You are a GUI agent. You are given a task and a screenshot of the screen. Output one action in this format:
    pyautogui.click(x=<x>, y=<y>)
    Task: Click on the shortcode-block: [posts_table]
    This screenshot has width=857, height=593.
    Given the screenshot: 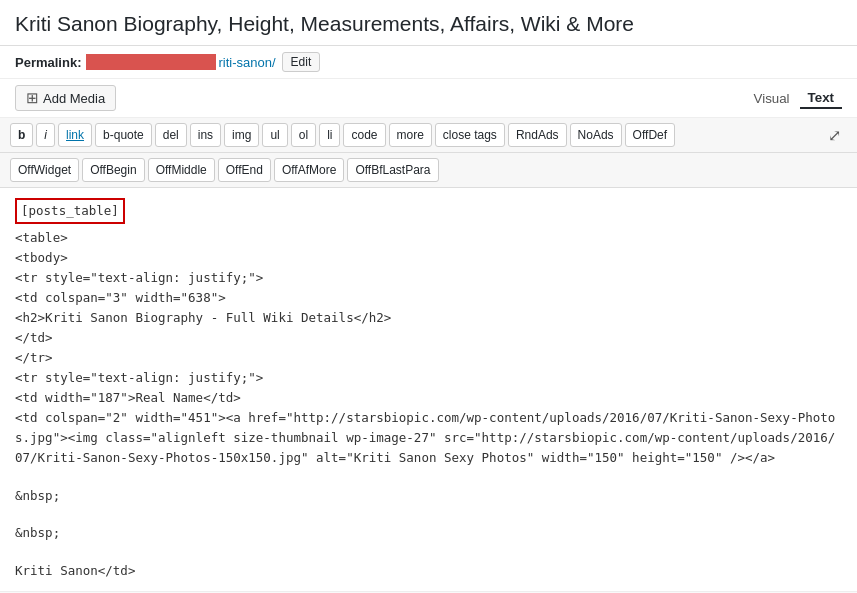 What is the action you would take?
    pyautogui.click(x=428, y=213)
    